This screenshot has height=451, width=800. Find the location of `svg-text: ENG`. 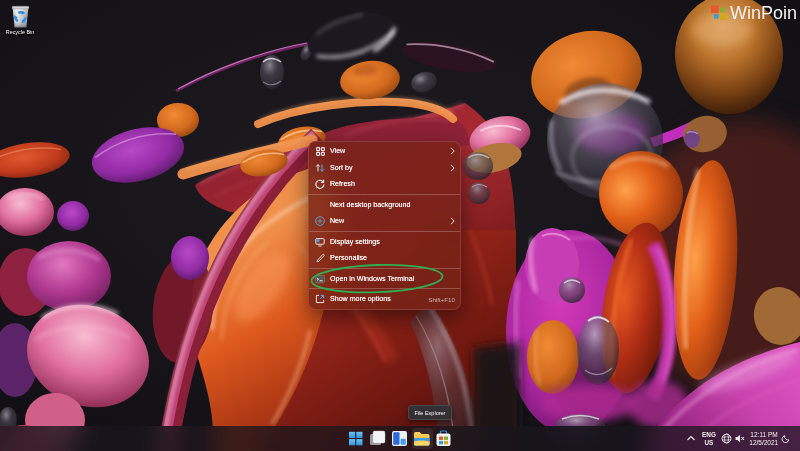

svg-text: ENG is located at coordinates (709, 434).